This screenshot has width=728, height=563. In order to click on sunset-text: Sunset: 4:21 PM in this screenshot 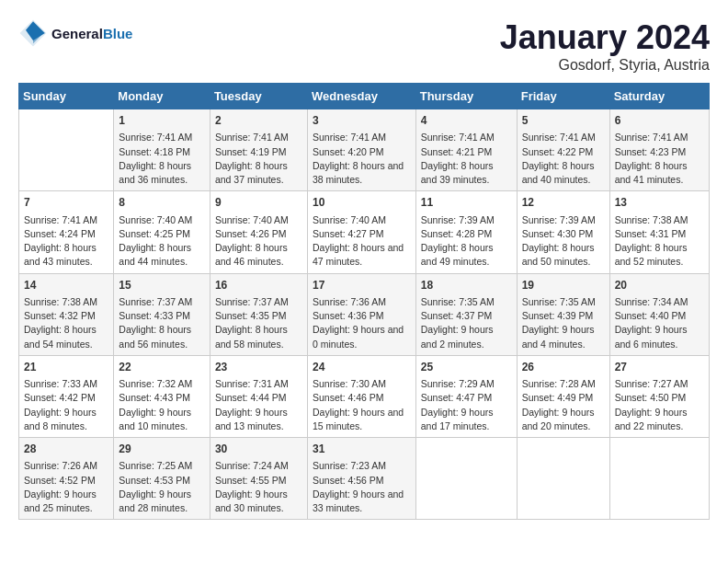, I will do `click(457, 152)`.